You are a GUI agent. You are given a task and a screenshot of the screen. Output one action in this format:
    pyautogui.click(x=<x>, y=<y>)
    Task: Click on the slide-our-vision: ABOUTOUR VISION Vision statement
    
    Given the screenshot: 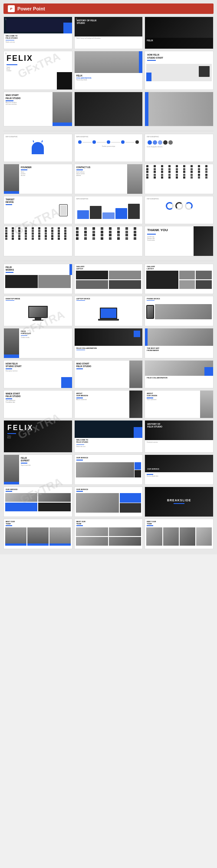 What is the action you would take?
    pyautogui.click(x=179, y=404)
    